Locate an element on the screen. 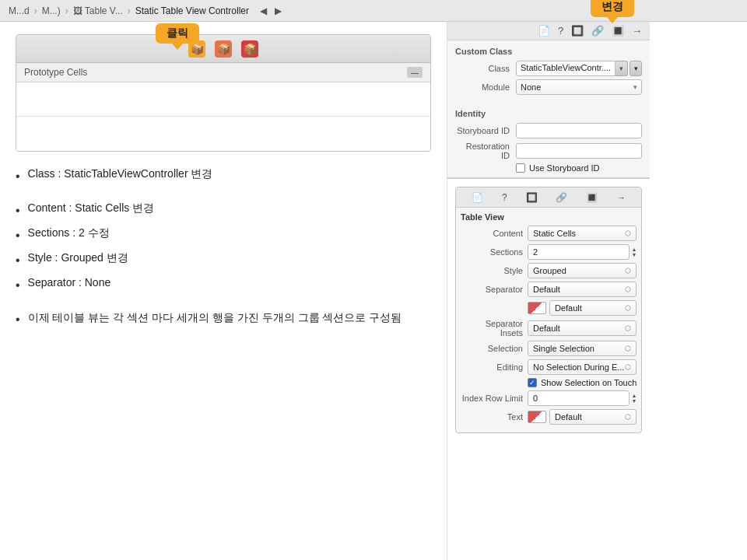 The width and height of the screenshot is (747, 560). storyboard-id-label: Storyboard ID is located at coordinates (482, 131).